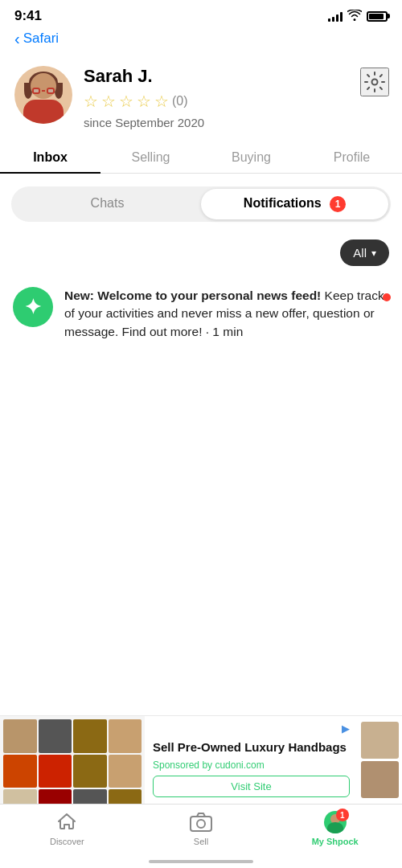 The height and width of the screenshot is (868, 402). Describe the element at coordinates (68, 829) in the screenshot. I see `nav-discover: Discover` at that location.